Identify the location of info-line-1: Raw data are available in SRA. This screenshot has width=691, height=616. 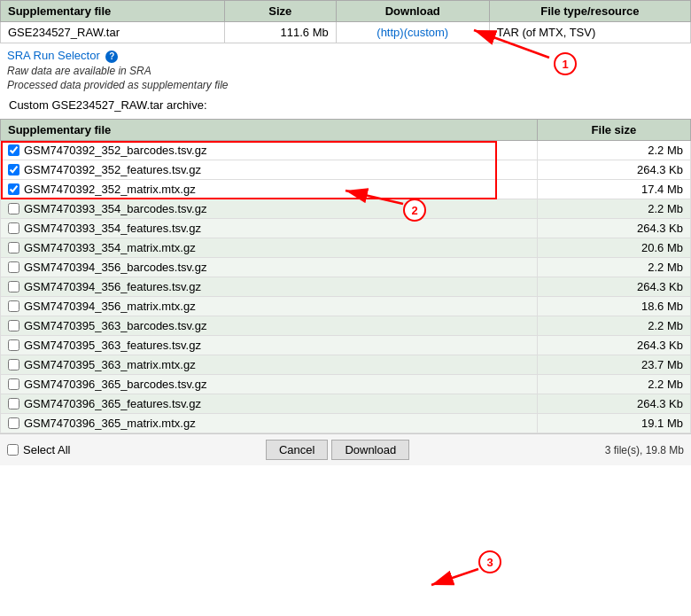
(346, 71).